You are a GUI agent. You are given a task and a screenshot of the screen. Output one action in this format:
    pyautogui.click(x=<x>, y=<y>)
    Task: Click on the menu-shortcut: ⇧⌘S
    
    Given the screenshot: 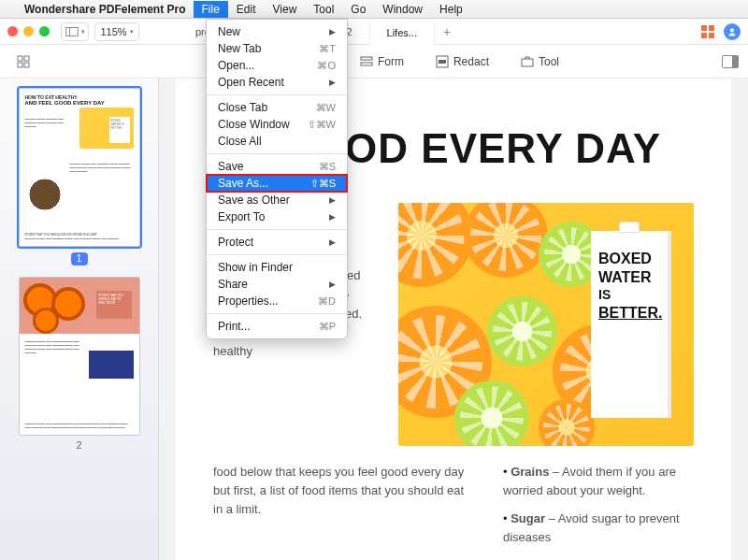 What is the action you would take?
    pyautogui.click(x=324, y=183)
    